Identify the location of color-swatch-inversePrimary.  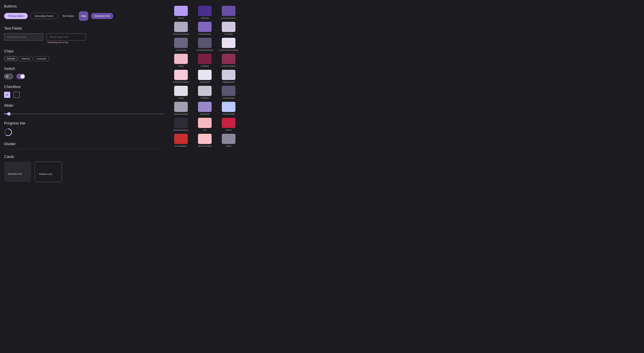
(205, 27).